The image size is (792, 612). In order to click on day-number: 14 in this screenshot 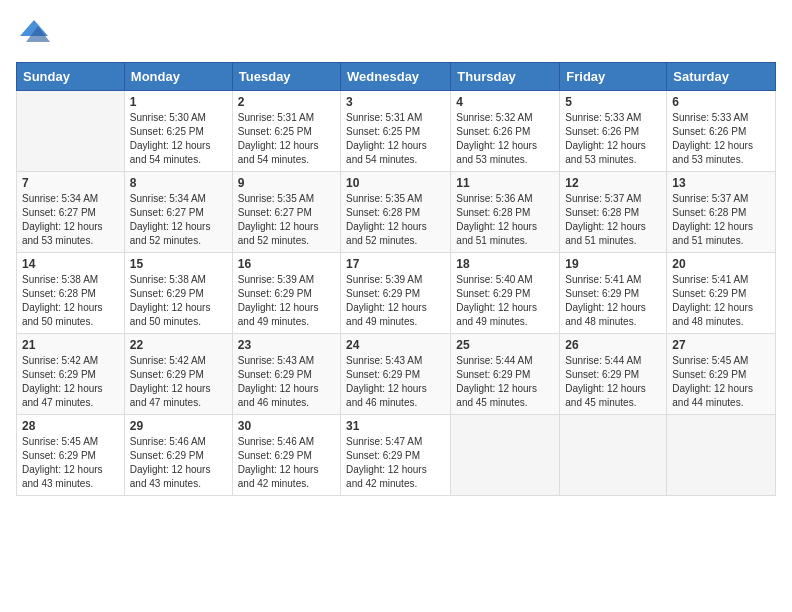, I will do `click(70, 264)`.